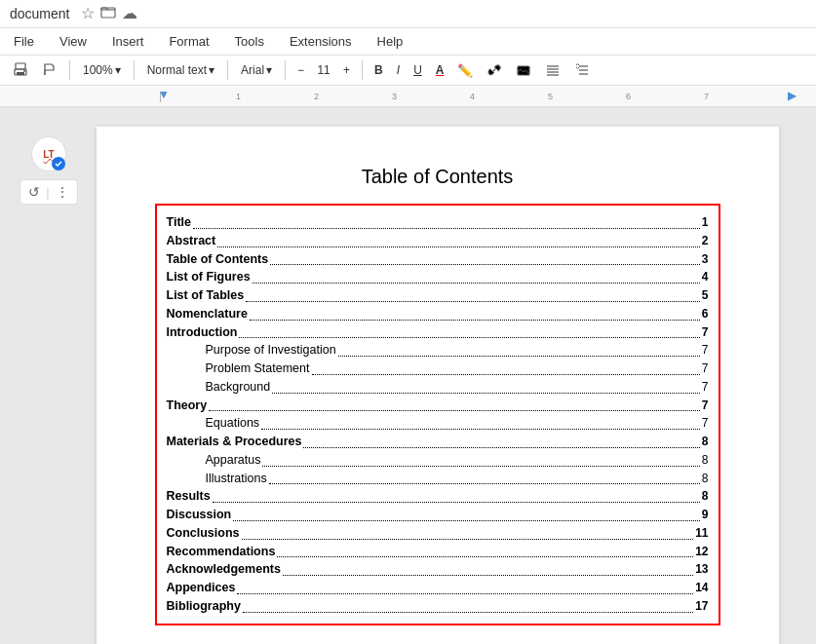 Image resolution: width=816 pixels, height=644 pixels. What do you see at coordinates (582, 70) in the screenshot?
I see `line-spacing-button` at bounding box center [582, 70].